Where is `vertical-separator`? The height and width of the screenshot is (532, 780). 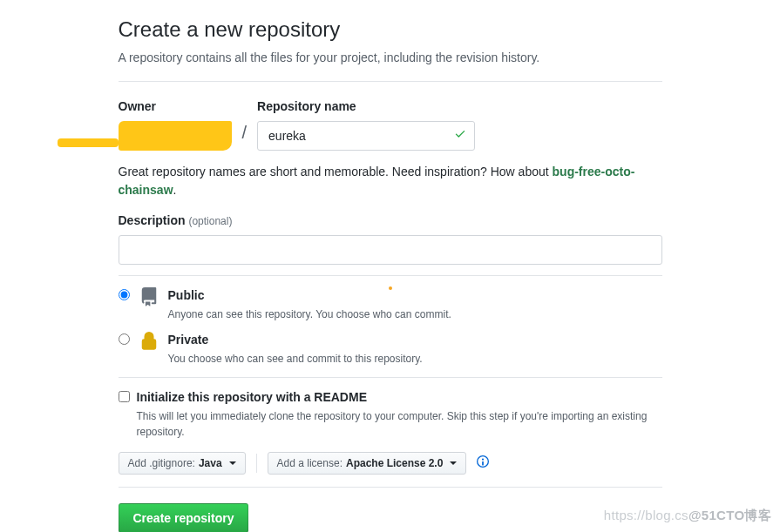
vertical-separator is located at coordinates (256, 463).